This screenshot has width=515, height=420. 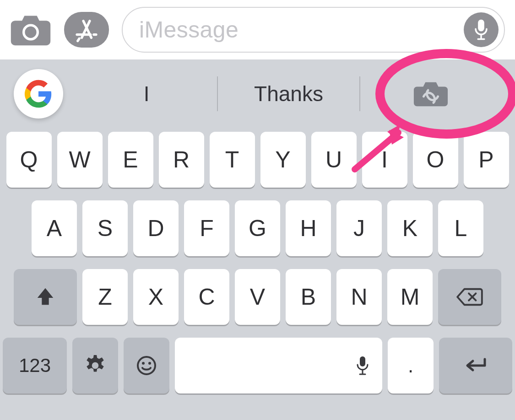 What do you see at coordinates (45, 297) in the screenshot?
I see `shift-icon` at bounding box center [45, 297].